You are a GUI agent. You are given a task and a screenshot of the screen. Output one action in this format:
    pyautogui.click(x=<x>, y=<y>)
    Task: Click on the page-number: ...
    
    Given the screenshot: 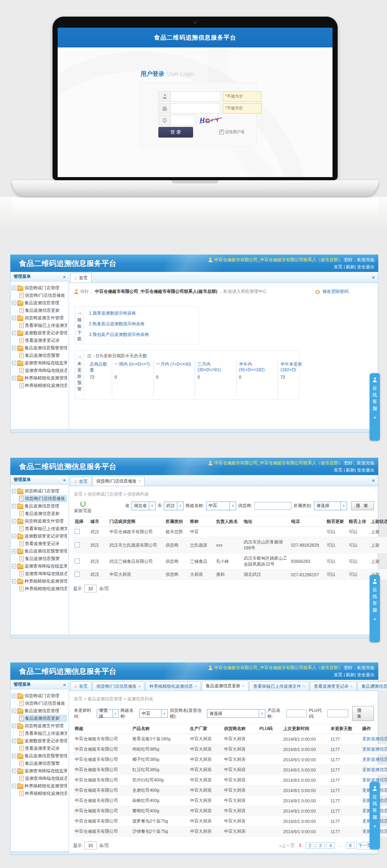 What is the action you would take?
    pyautogui.click(x=340, y=845)
    